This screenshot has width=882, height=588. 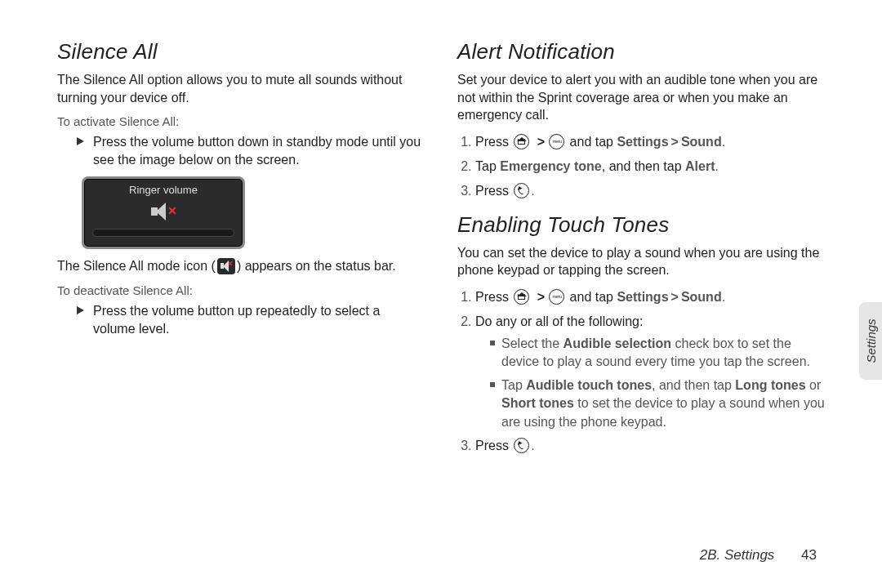 I want to click on ringer-volume-image: Ringer volume ✕, so click(x=163, y=212).